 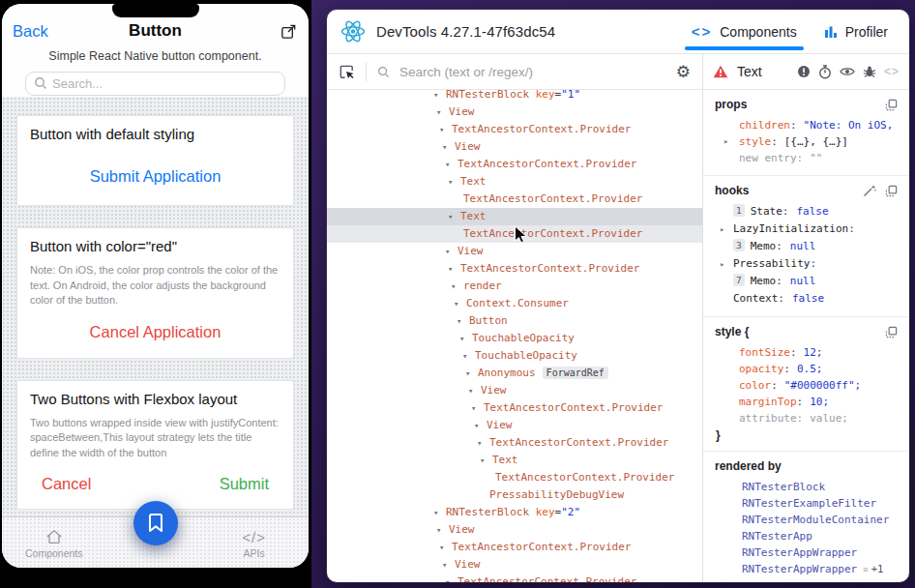 I want to click on hook-row: 1State:false, so click(x=807, y=212).